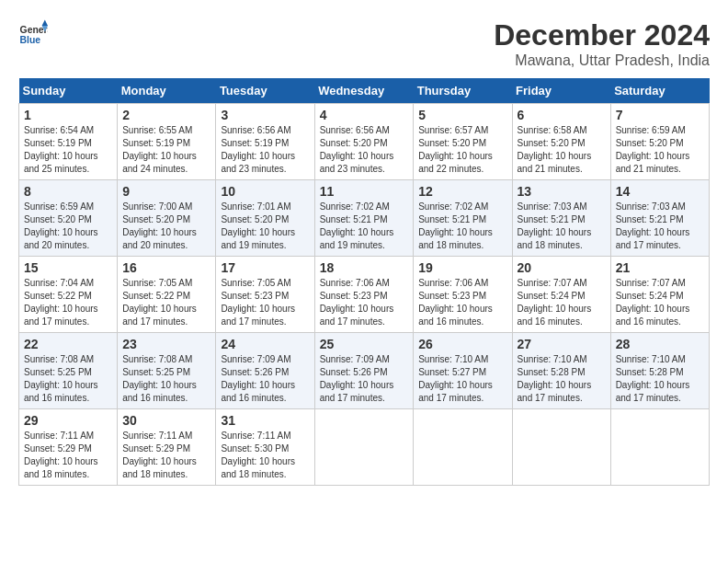 The image size is (728, 563). What do you see at coordinates (33, 33) in the screenshot?
I see `logo-icon: General Blue` at bounding box center [33, 33].